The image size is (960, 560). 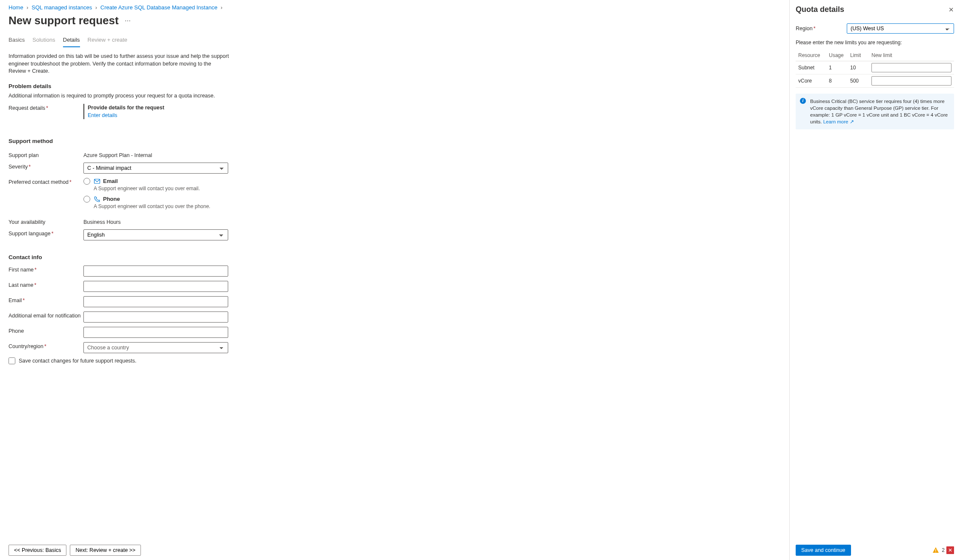 I want to click on region-label: Region*, so click(x=821, y=29).